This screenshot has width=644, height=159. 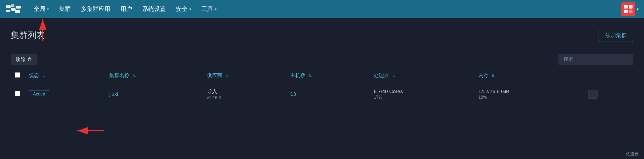 I want to click on rancher-logo-icon, so click(x=13, y=9).